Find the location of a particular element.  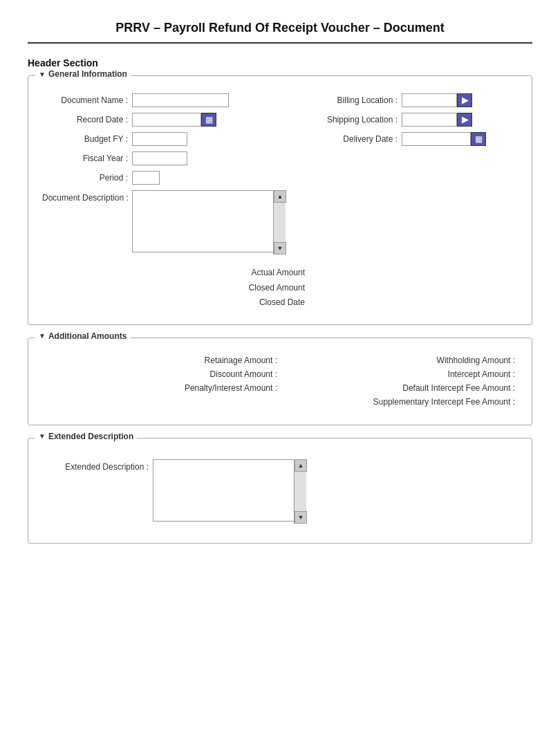

shipping-location-label: Shipping Location : is located at coordinates (360, 120).